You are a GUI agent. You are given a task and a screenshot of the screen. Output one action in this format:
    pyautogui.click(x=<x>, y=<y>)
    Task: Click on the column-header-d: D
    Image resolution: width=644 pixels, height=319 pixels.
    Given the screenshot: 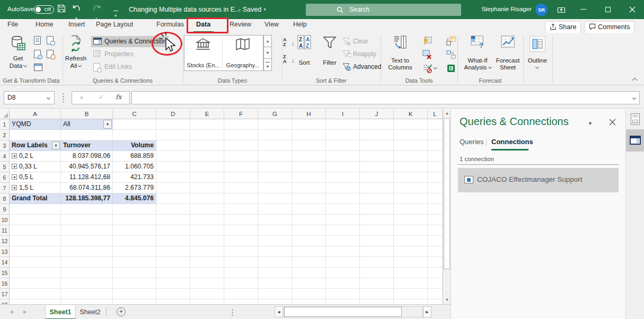 What is the action you would take?
    pyautogui.click(x=173, y=114)
    